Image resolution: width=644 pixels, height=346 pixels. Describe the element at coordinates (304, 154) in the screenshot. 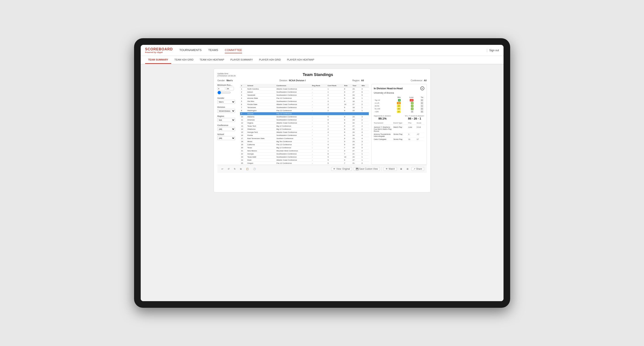

I see `table-row: 22 Georgia Southeastern Conference - 8 7…` at that location.